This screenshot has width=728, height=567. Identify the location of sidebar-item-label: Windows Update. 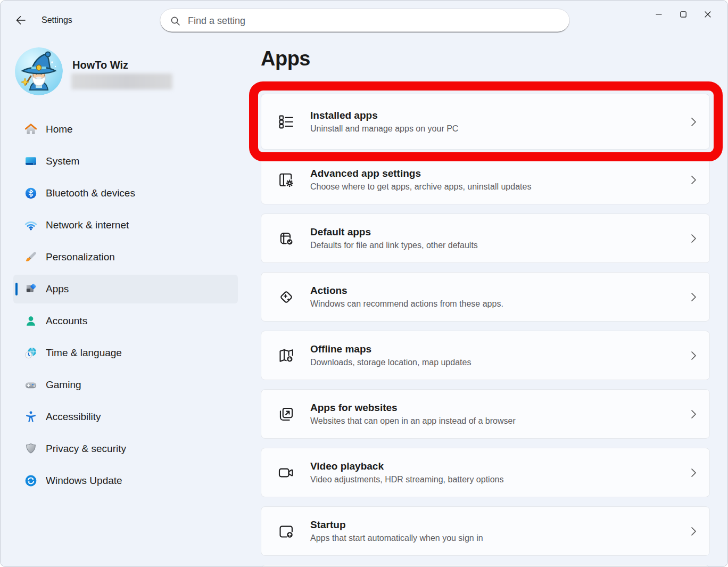
(84, 481).